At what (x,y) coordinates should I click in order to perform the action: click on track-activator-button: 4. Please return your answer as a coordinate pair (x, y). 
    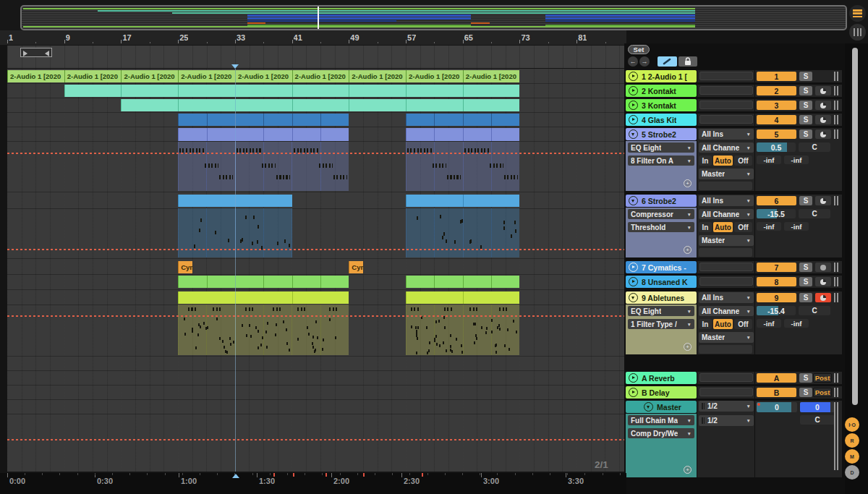
    Looking at the image, I should click on (777, 120).